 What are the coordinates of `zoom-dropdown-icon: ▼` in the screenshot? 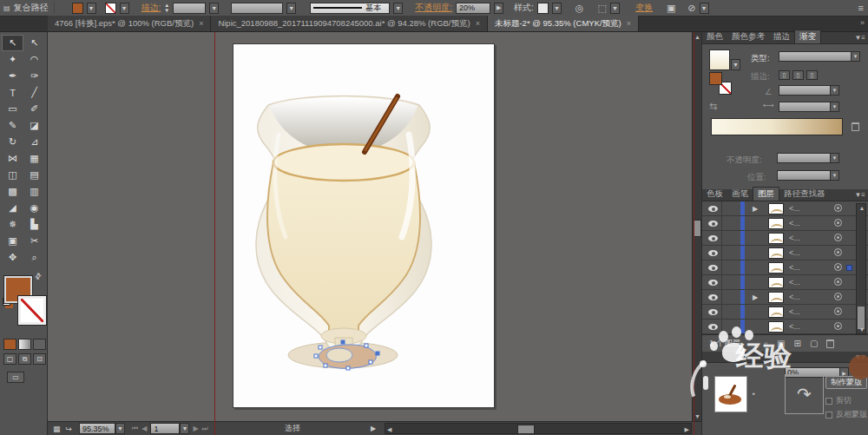 It's located at (120, 429).